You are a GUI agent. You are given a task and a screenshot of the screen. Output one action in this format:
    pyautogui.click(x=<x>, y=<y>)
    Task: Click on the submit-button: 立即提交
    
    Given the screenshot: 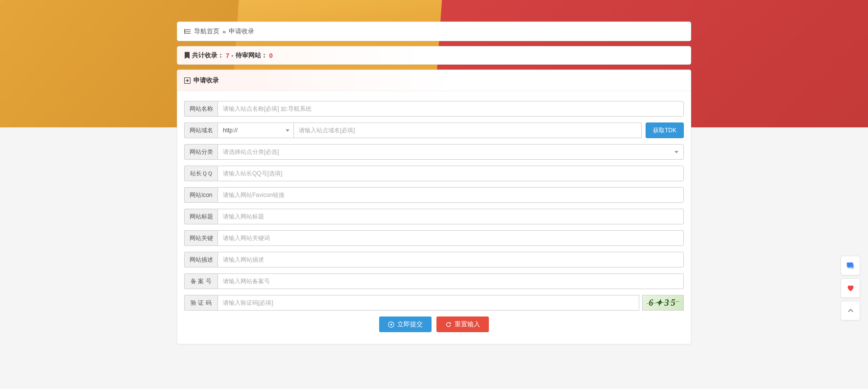 What is the action you would take?
    pyautogui.click(x=406, y=324)
    